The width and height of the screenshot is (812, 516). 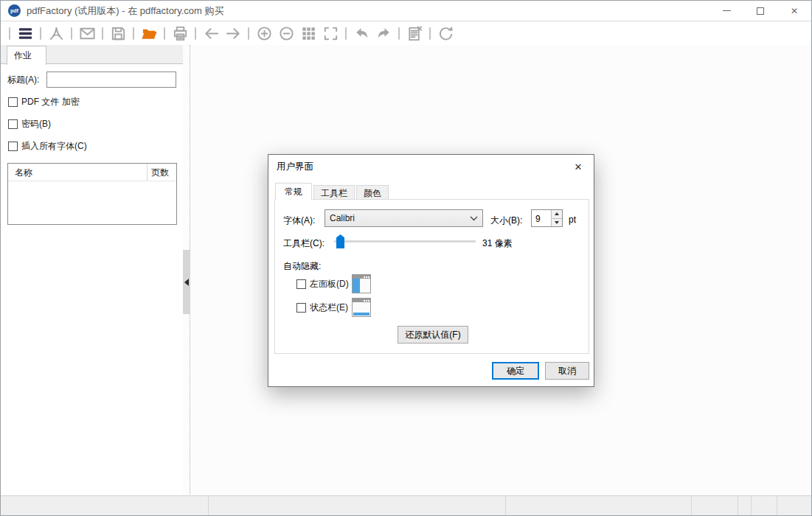 I want to click on autohide-left-panel-checkbox, so click(x=301, y=285).